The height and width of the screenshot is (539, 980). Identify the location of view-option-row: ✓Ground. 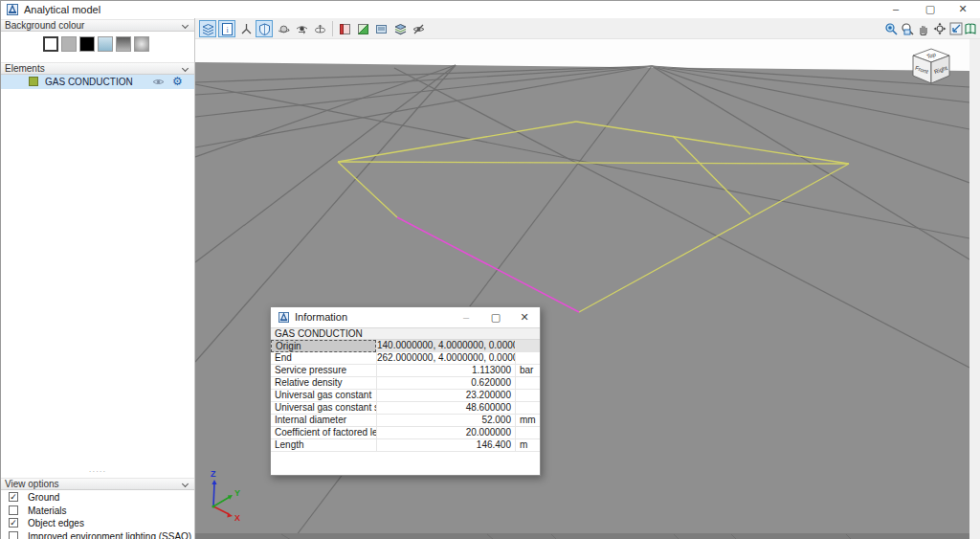
(98, 498).